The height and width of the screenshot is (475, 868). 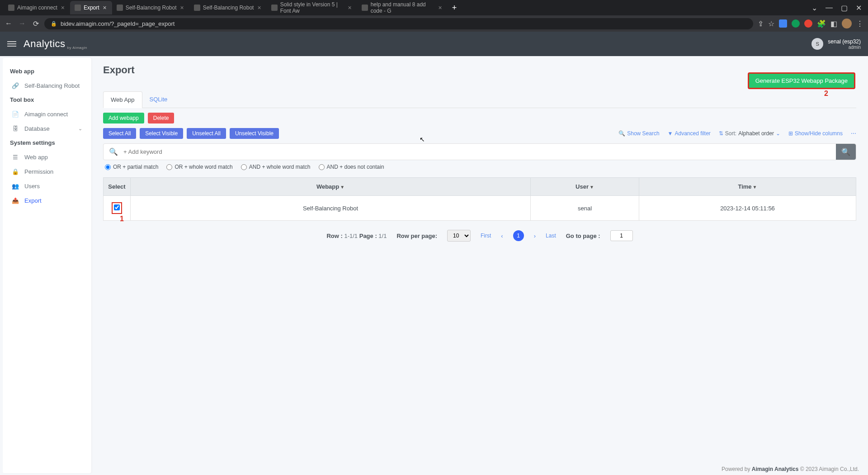 What do you see at coordinates (859, 8) in the screenshot?
I see `close-window-icon: ✕` at bounding box center [859, 8].